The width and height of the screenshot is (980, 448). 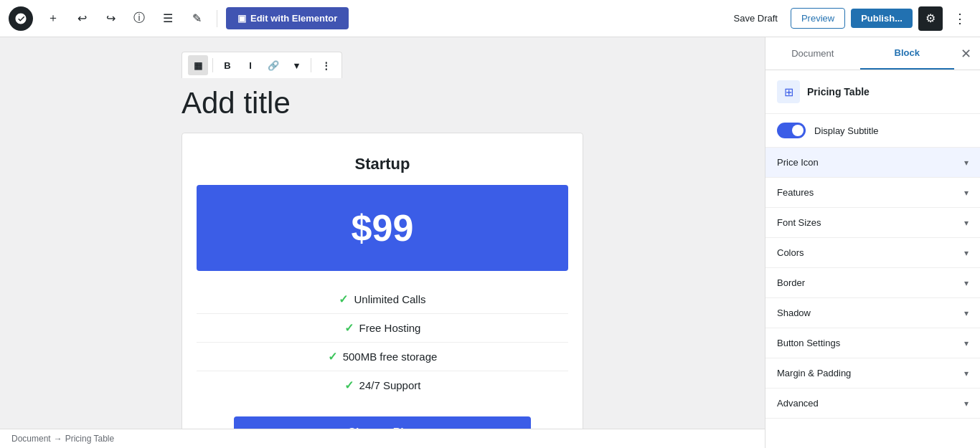 I want to click on elementor-btn-label: Edit with Elementor, so click(x=294, y=19).